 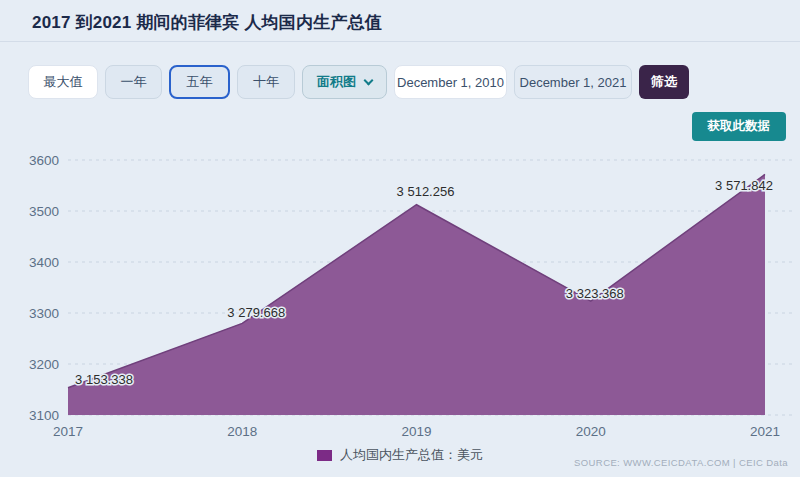 What do you see at coordinates (68, 432) in the screenshot?
I see `x-axis-label: 2017` at bounding box center [68, 432].